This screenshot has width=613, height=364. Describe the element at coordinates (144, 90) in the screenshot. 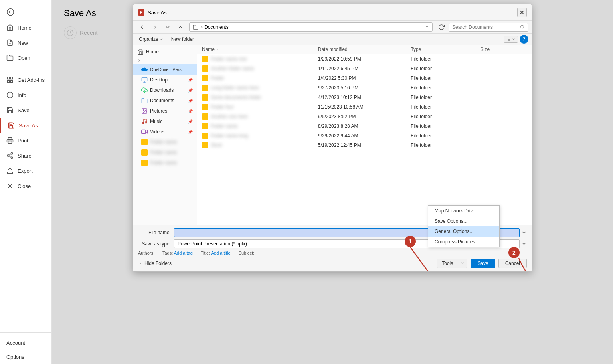

I see `downloads-icon` at that location.